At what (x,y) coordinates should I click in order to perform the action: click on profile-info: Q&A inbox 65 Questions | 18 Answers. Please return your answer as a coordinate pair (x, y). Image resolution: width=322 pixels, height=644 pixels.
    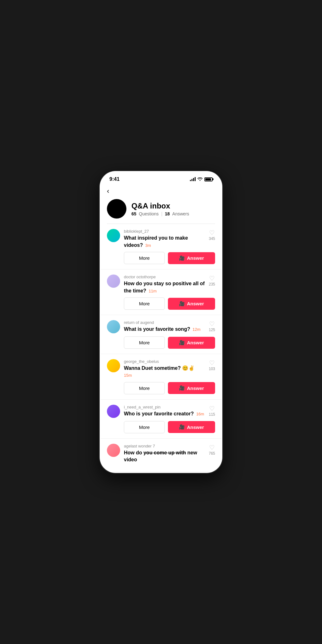
    Looking at the image, I should click on (160, 209).